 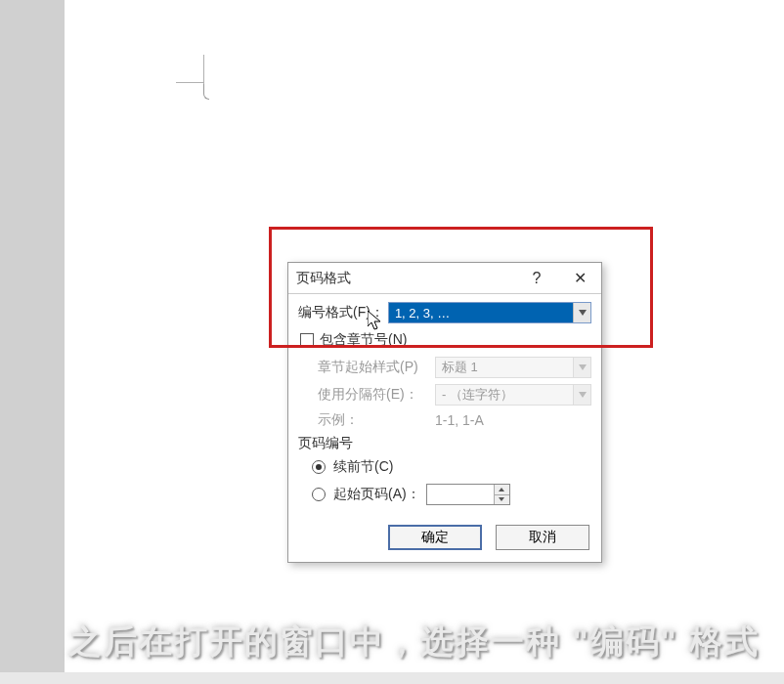 What do you see at coordinates (319, 494) in the screenshot?
I see `start-at-radio` at bounding box center [319, 494].